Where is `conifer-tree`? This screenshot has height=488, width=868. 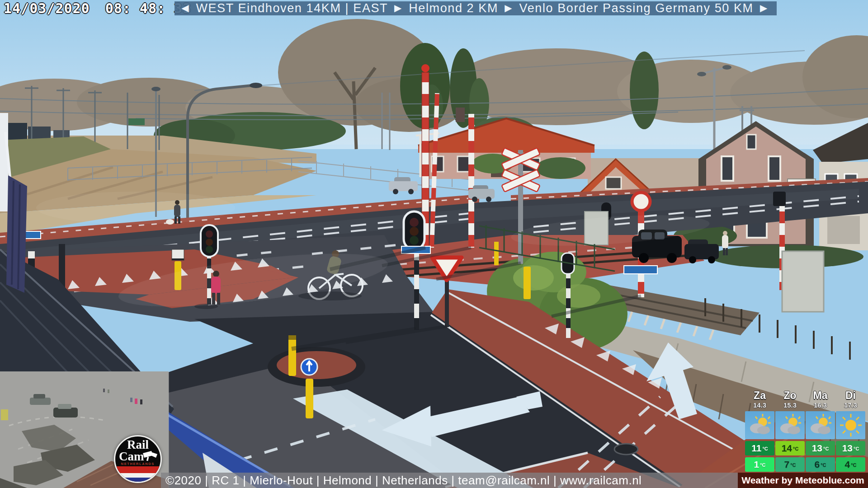
conifer-tree is located at coordinates (644, 90).